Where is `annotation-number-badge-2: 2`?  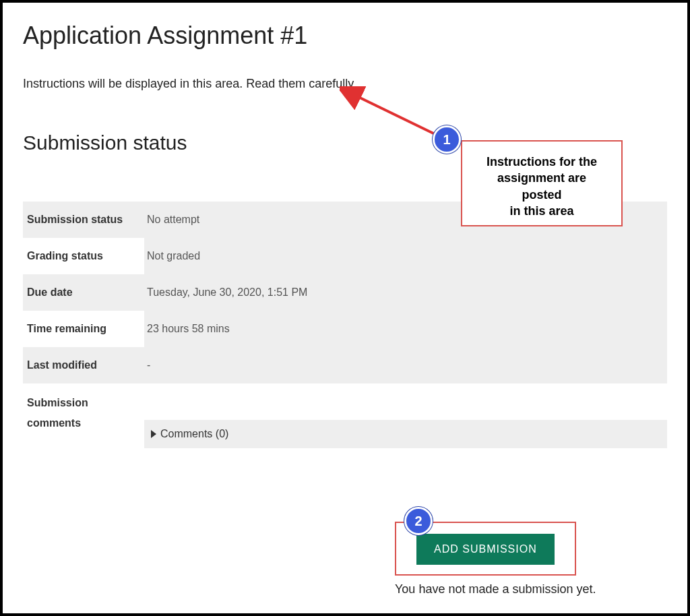
annotation-number-badge-2: 2 is located at coordinates (418, 521).